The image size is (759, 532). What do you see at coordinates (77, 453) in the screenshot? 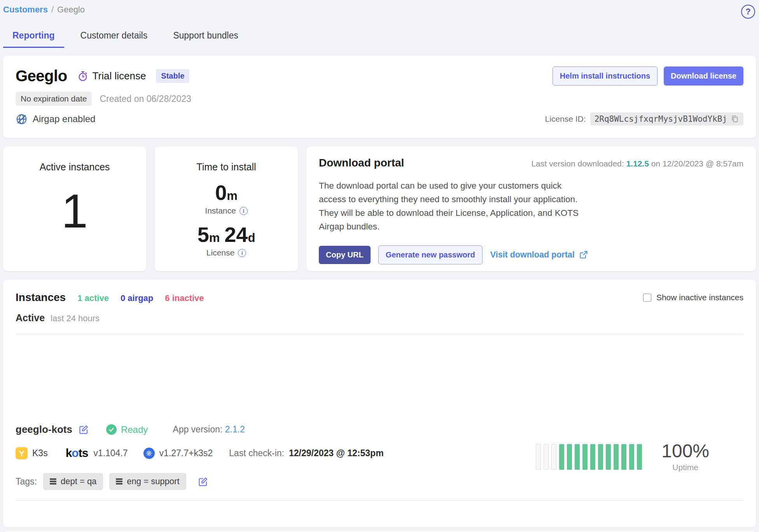
I see `kots-logo: kots` at bounding box center [77, 453].